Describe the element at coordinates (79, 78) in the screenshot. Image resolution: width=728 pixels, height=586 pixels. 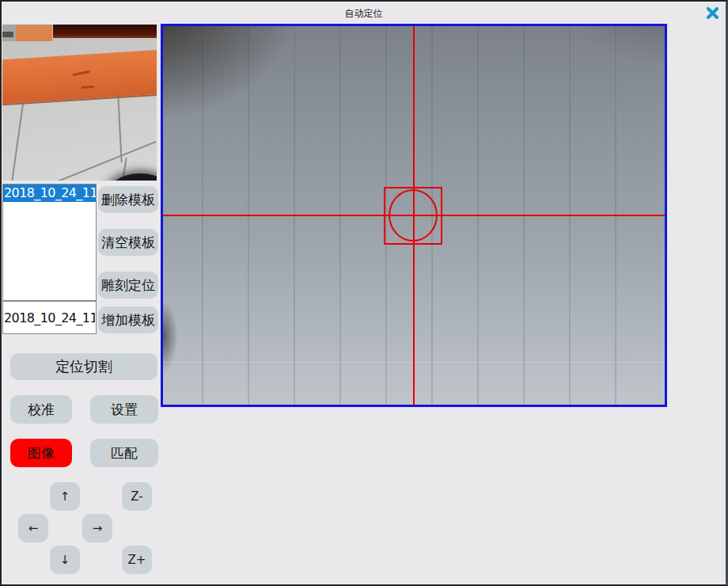
I see `preview-orange-beam` at that location.